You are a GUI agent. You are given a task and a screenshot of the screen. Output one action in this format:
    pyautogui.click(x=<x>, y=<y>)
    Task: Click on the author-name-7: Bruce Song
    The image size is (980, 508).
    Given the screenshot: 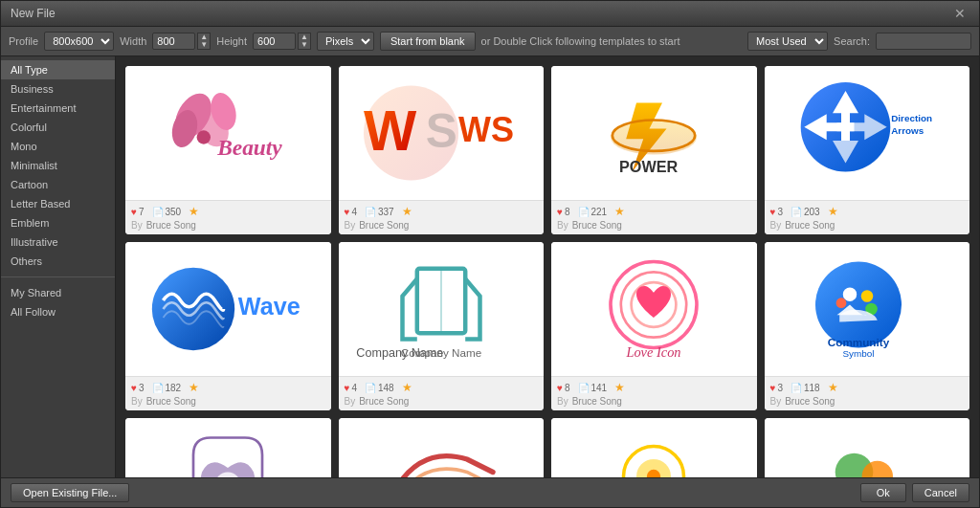 What is the action you would take?
    pyautogui.click(x=810, y=402)
    